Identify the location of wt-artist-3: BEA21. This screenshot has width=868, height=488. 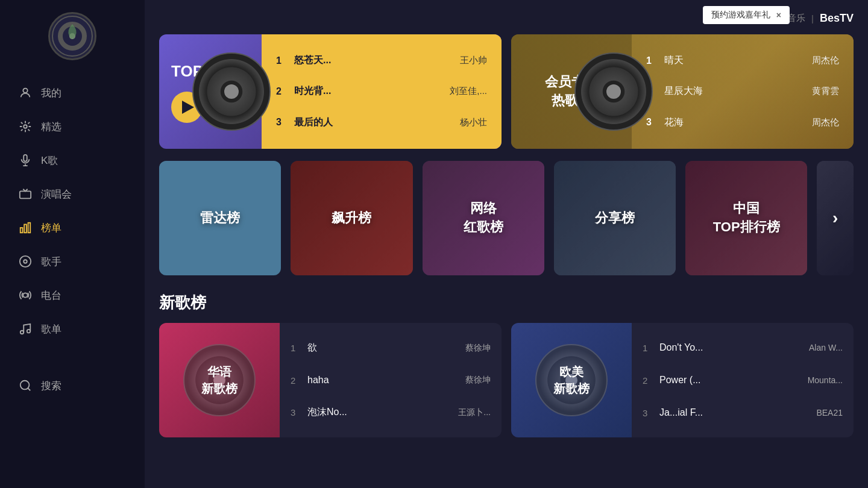
(829, 413).